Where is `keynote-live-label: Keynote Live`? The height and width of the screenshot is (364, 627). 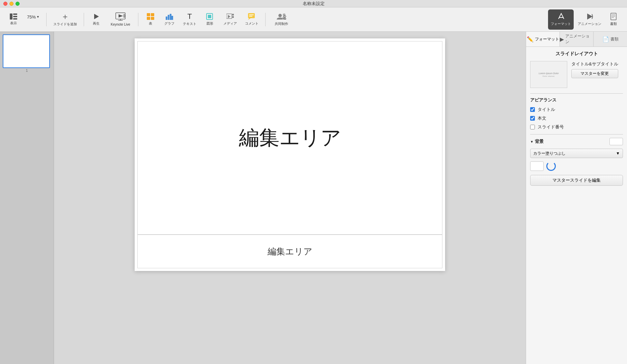 keynote-live-label: Keynote Live is located at coordinates (120, 24).